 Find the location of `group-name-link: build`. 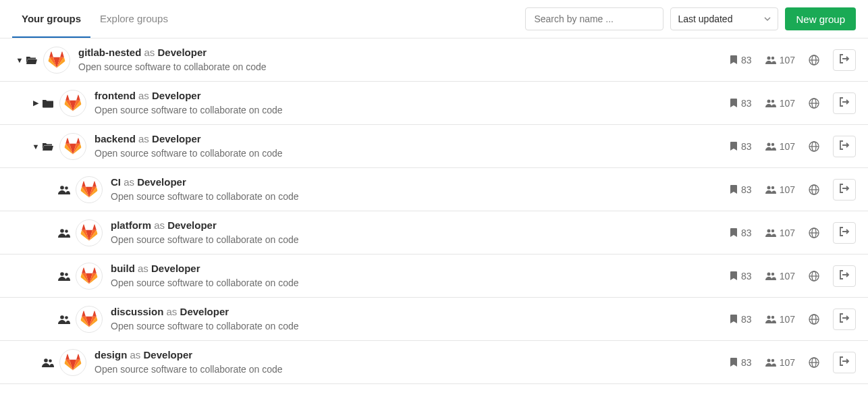

group-name-link: build is located at coordinates (123, 269).